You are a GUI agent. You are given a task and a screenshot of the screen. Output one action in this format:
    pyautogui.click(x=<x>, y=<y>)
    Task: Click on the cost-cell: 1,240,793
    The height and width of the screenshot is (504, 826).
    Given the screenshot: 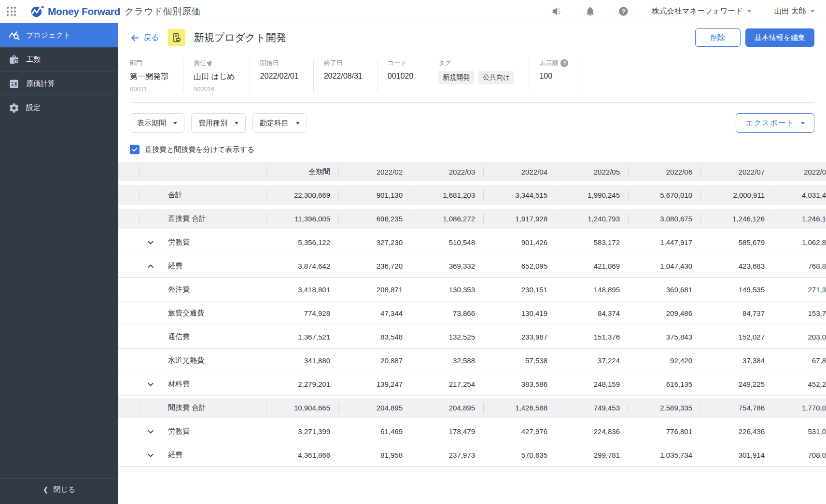 What is the action you would take?
    pyautogui.click(x=592, y=219)
    